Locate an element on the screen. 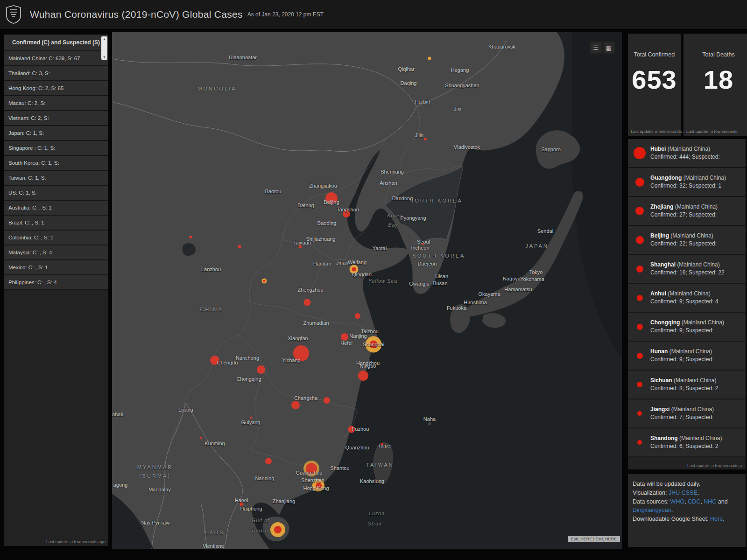 The height and width of the screenshot is (560, 747). country-list-item: Vietnam: C: 2, S: is located at coordinates (56, 119).